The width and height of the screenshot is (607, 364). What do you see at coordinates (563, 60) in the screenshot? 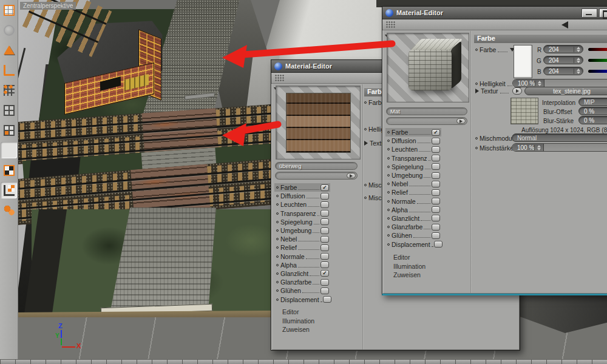
I see `g-value-field: 204` at bounding box center [563, 60].